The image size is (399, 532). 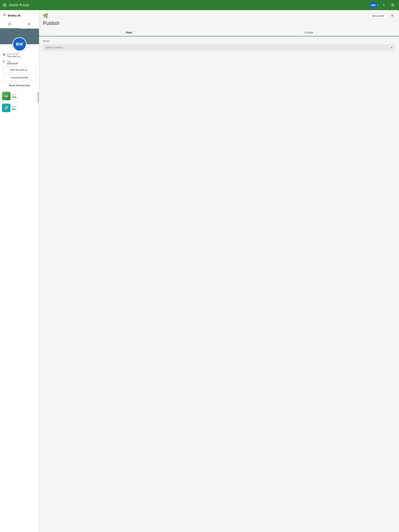 What do you see at coordinates (15, 107) in the screenshot?
I see `room-label-2: Roo...` at bounding box center [15, 107].